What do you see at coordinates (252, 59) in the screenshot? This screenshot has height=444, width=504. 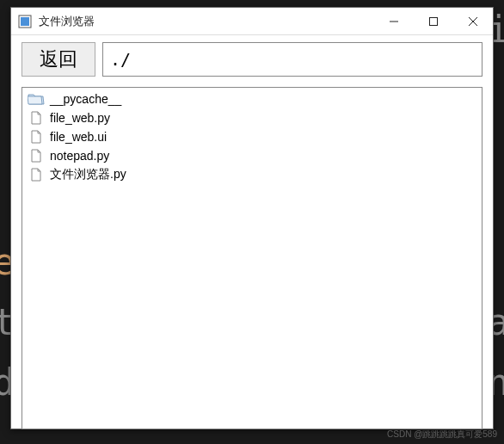 I see `toolbar: 返回` at bounding box center [252, 59].